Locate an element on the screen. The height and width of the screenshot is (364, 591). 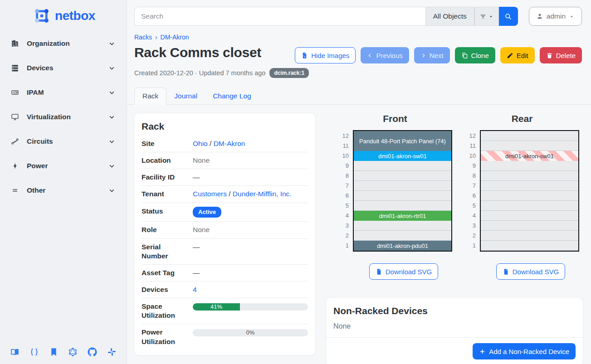
search-button is located at coordinates (508, 16).